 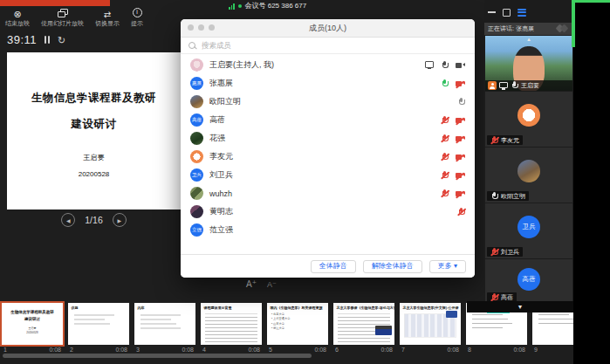 I want to click on video-tile: 高蓓高蓓, so click(x=529, y=281).